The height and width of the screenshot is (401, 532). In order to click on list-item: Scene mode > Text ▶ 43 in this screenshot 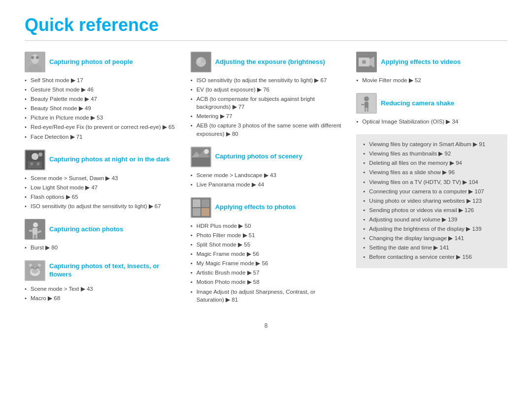, I will do `click(100, 289)`.